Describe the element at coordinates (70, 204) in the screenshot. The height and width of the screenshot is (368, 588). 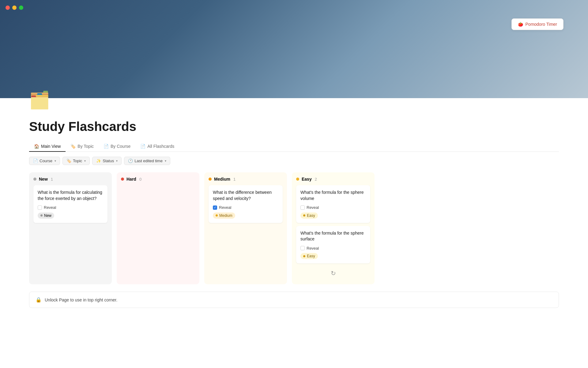
I see `card-1: What is the formula for calculating the …` at that location.